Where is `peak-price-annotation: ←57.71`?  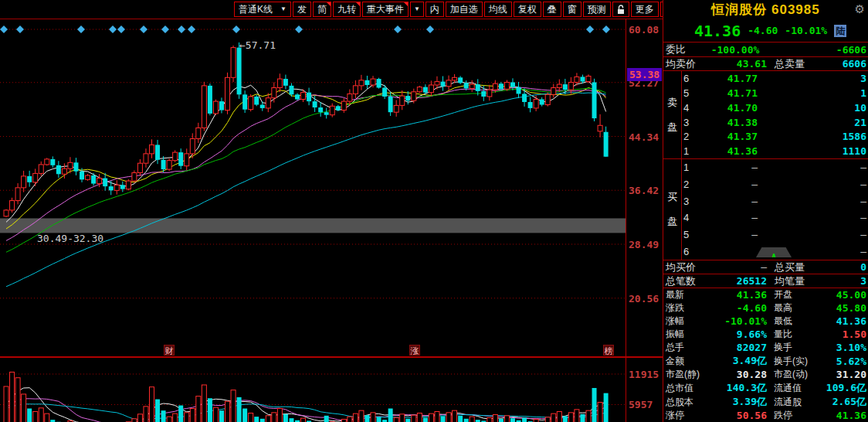
peak-price-annotation: ←57.71 is located at coordinates (258, 45).